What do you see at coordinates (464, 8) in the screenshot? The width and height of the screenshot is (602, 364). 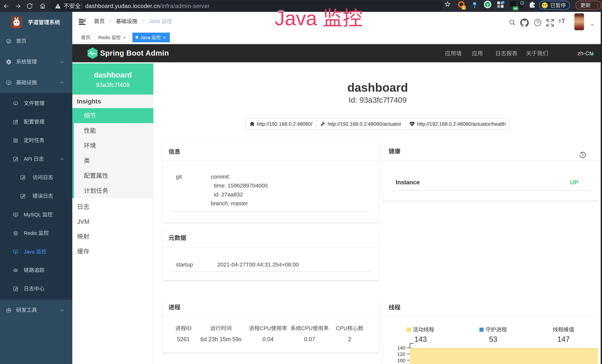 I see `svg-text: 1` at bounding box center [464, 8].